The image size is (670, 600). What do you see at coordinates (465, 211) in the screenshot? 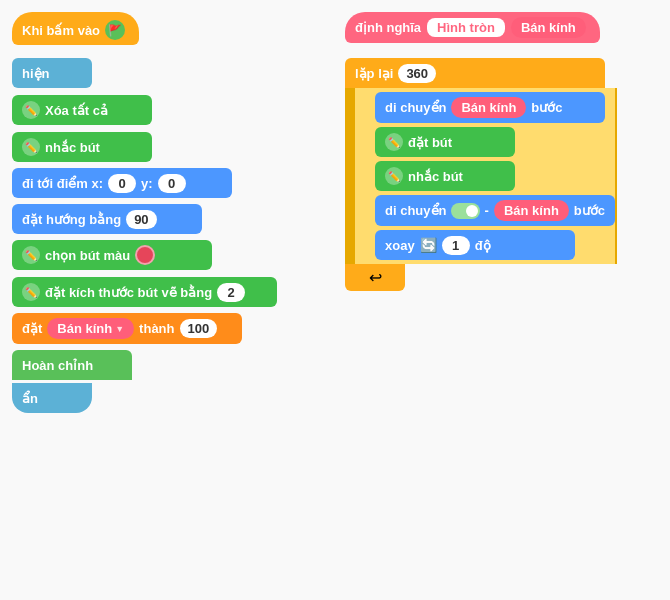
I see `toggle-switch` at bounding box center [465, 211].